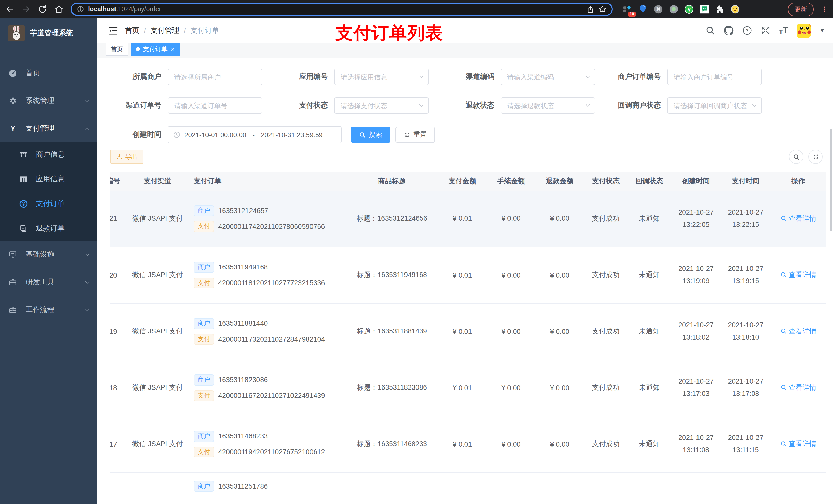 Image resolution: width=833 pixels, height=504 pixels. I want to click on tab-label: 首页, so click(117, 49).